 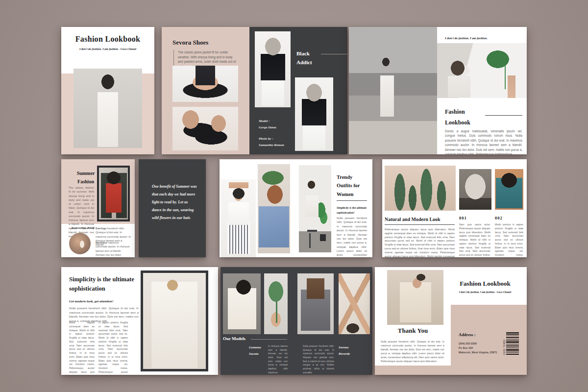 What do you see at coordinates (106, 284) in the screenshot?
I see `article-title: Simplicity is the ultimate sophisticatio…` at bounding box center [106, 284].